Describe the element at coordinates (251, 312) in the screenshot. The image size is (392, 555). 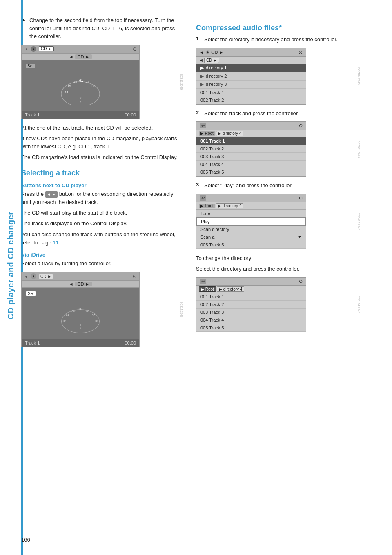
I see `final-item-2: 003 Track 3` at that location.